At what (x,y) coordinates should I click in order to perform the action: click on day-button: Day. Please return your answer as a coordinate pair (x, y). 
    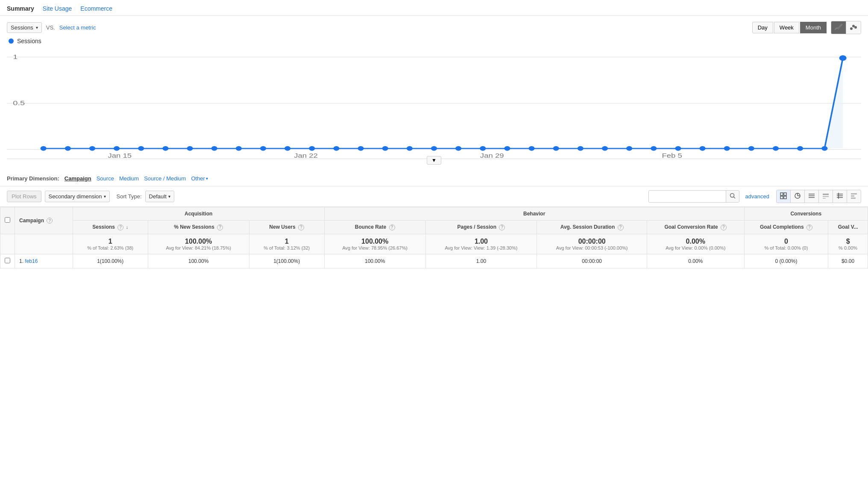
    Looking at the image, I should click on (763, 27).